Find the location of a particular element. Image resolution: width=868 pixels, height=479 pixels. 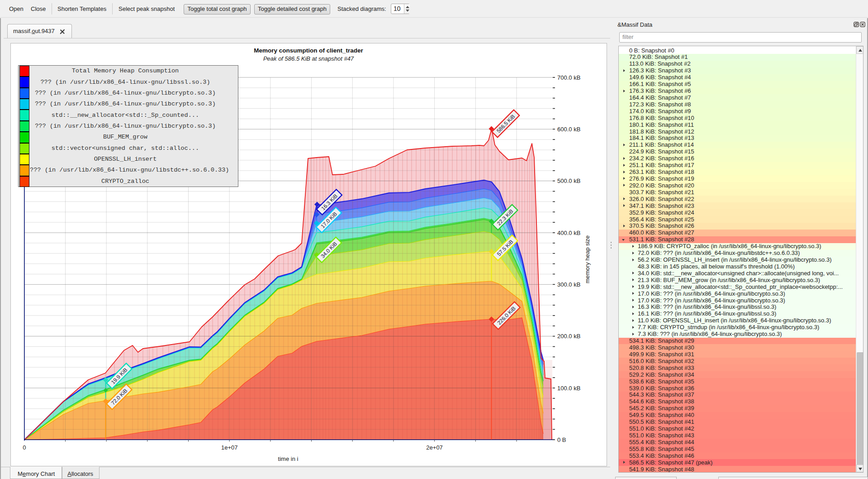

svg-text: 600.0 kB is located at coordinates (569, 129).